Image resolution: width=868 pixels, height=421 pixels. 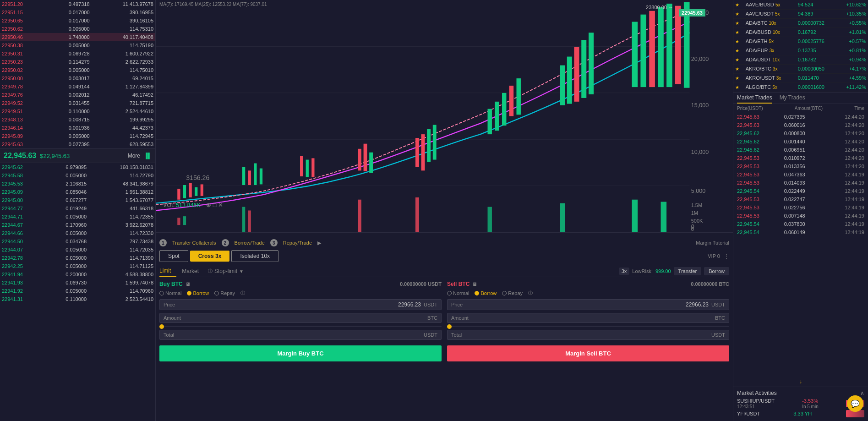 What do you see at coordinates (69, 54) in the screenshot?
I see `ask-amount: 0.069728` at bounding box center [69, 54].